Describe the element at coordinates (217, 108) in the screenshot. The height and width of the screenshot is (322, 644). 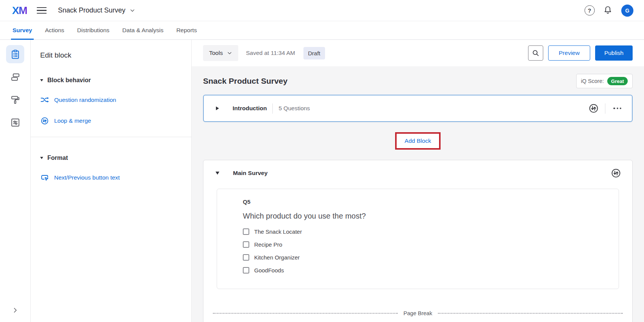
I see `triangle-right-icon` at that location.